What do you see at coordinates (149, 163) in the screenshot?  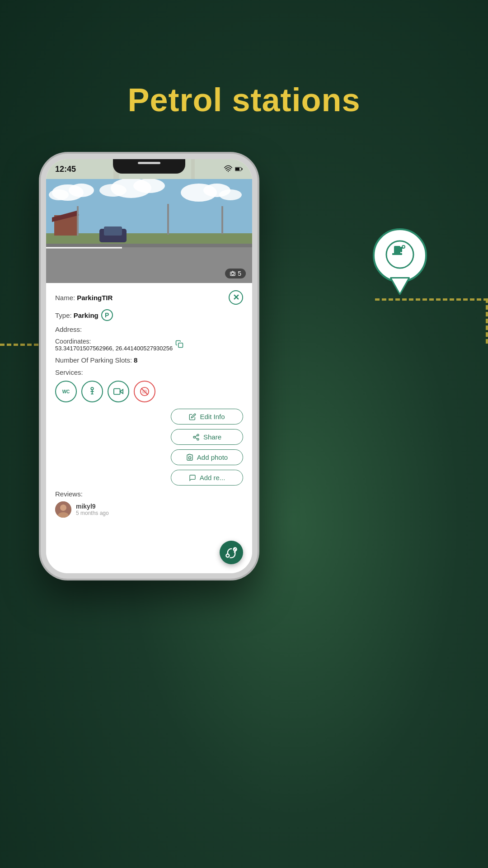 I see `drag-handle` at bounding box center [149, 163].